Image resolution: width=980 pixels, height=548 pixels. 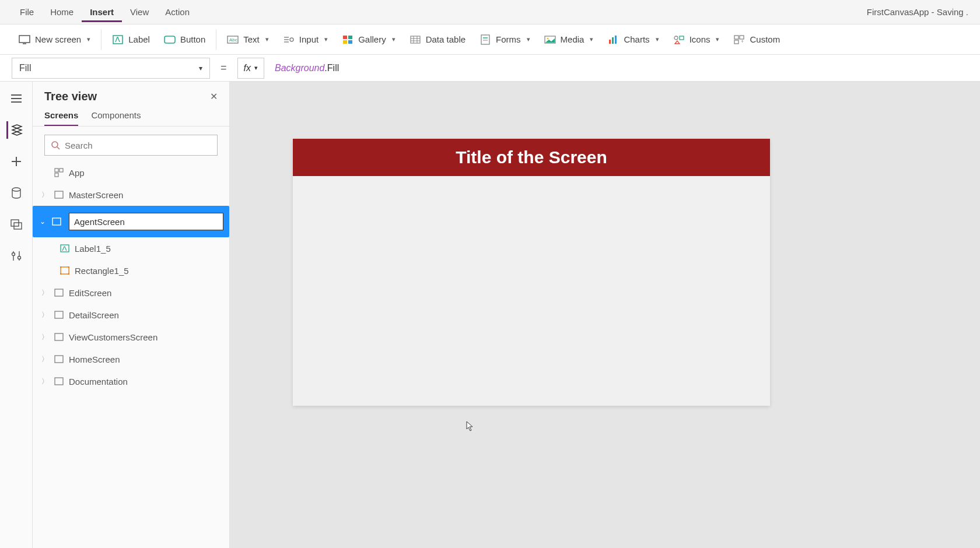 I want to click on media-button: Media ▾, so click(x=569, y=40).